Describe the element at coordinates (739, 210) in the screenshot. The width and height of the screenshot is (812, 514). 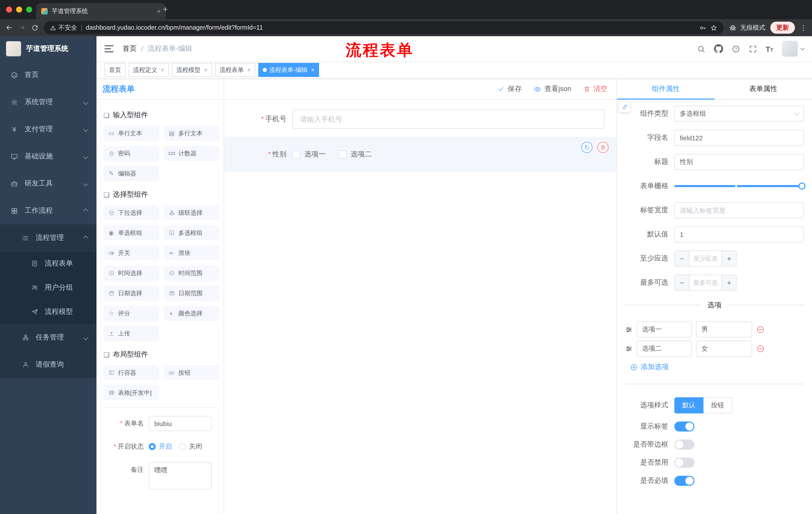
I see `label-width-input` at that location.